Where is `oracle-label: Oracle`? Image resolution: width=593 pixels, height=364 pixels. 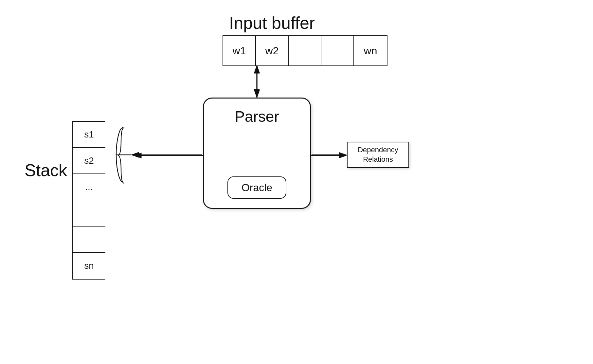 oracle-label: Oracle is located at coordinates (257, 188).